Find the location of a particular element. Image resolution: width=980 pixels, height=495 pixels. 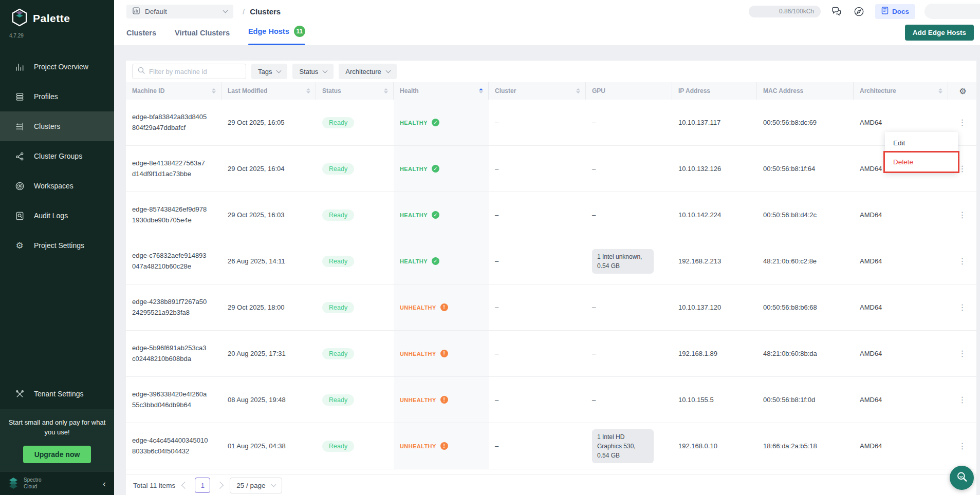

upgrade-now-button: Upgrade now is located at coordinates (58, 454).